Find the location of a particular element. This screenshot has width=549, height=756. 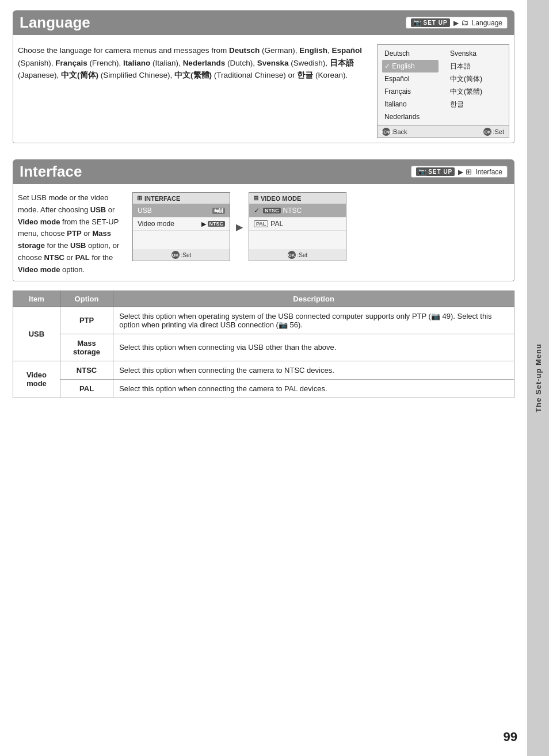

interface-icon-1: ⊞ is located at coordinates (139, 198).